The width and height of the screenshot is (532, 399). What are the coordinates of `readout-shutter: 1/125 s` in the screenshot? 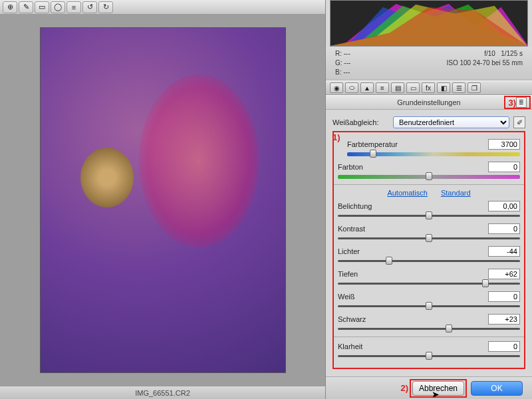 It's located at (512, 53).